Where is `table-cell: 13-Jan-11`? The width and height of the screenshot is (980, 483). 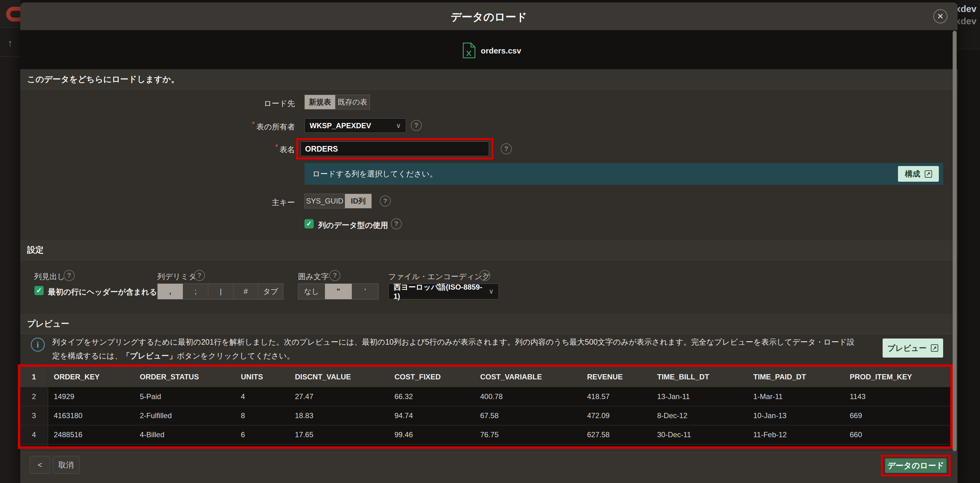
table-cell: 13-Jan-11 is located at coordinates (700, 397).